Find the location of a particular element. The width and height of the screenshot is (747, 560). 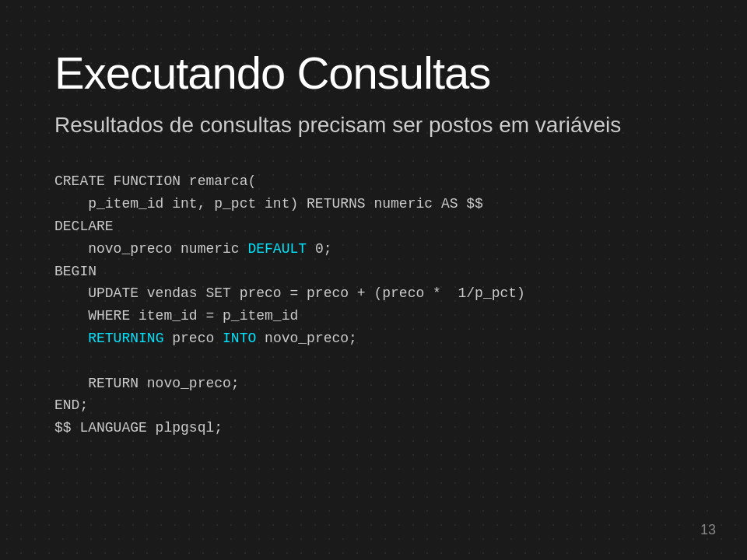

slide-subtitle: Resultados de consultas precisam ser pos… is located at coordinates (374, 125).